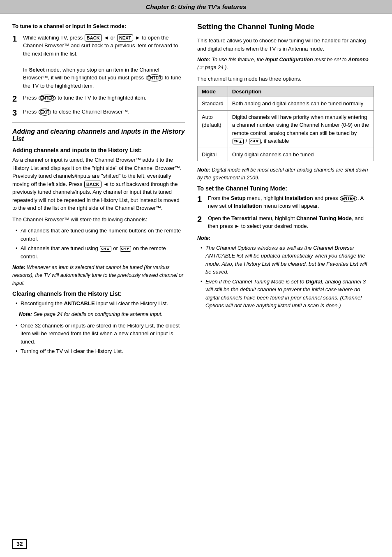 The width and height of the screenshot is (392, 557). Describe the element at coordinates (213, 92) in the screenshot. I see `table-col-mode: Mode` at that location.